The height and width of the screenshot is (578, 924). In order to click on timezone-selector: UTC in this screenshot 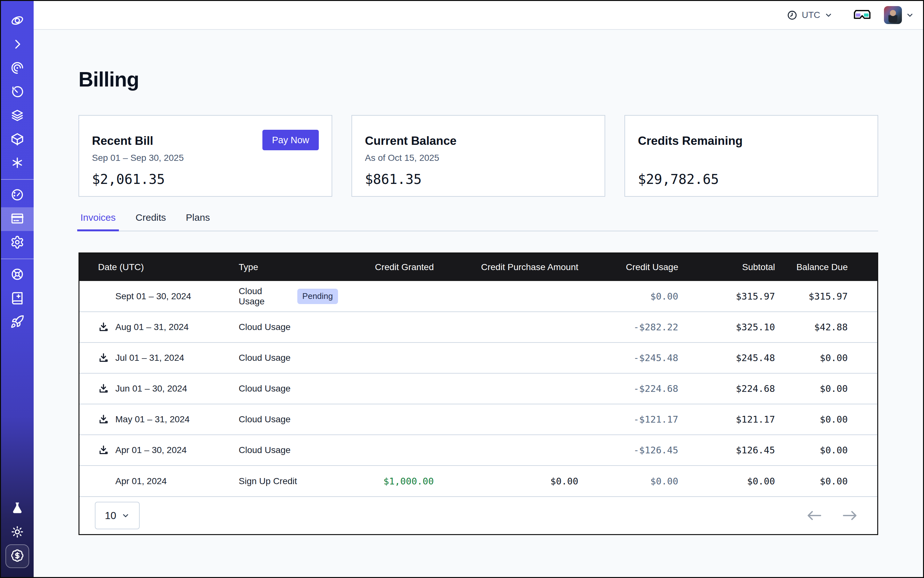, I will do `click(810, 15)`.